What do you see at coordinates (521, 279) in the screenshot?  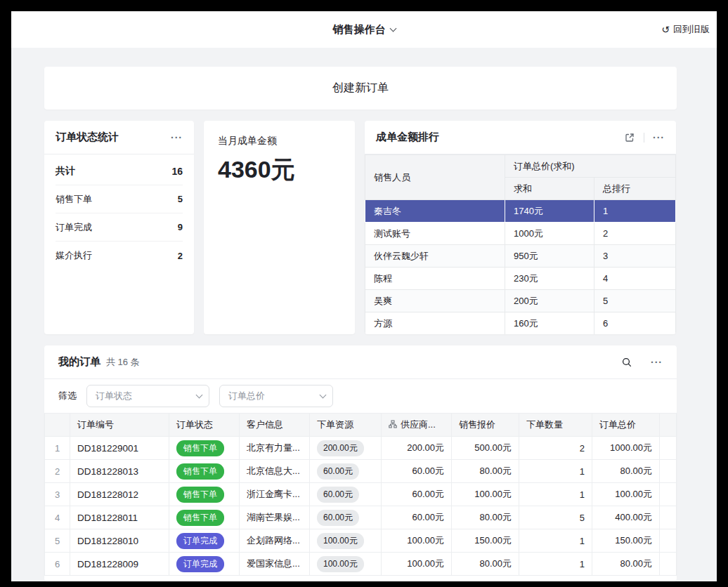 I see `ranking-row: 陈程 230元 4` at bounding box center [521, 279].